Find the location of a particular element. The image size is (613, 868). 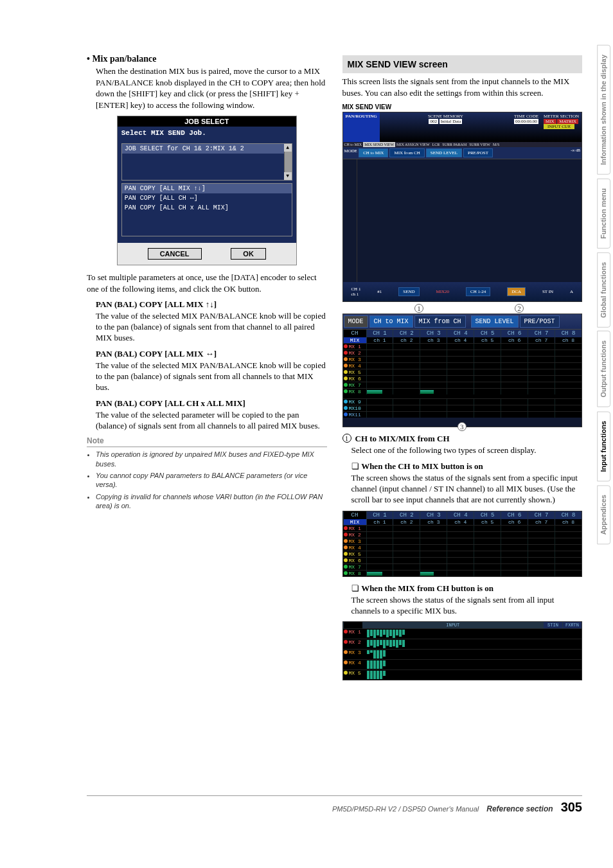

ch-col: CH 6 is located at coordinates (514, 333).